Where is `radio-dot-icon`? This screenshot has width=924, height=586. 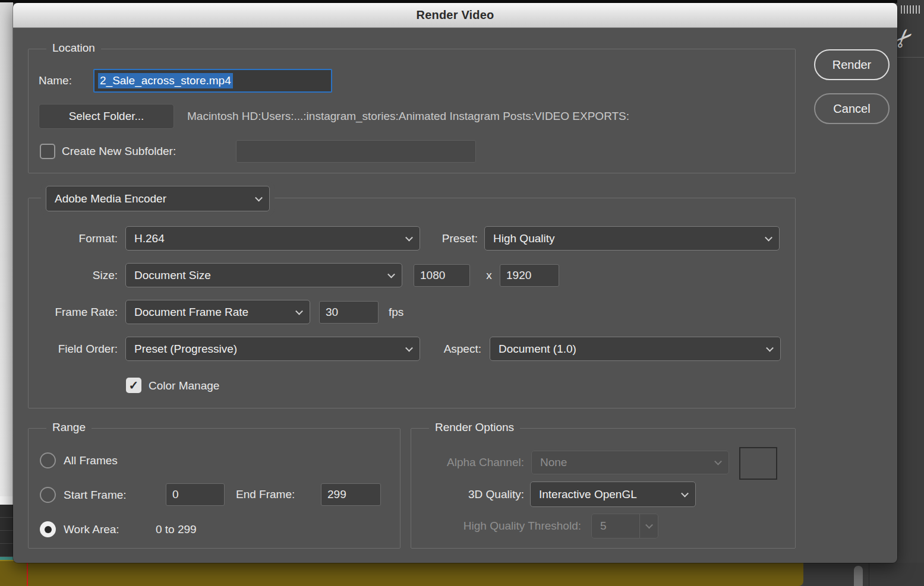 radio-dot-icon is located at coordinates (48, 530).